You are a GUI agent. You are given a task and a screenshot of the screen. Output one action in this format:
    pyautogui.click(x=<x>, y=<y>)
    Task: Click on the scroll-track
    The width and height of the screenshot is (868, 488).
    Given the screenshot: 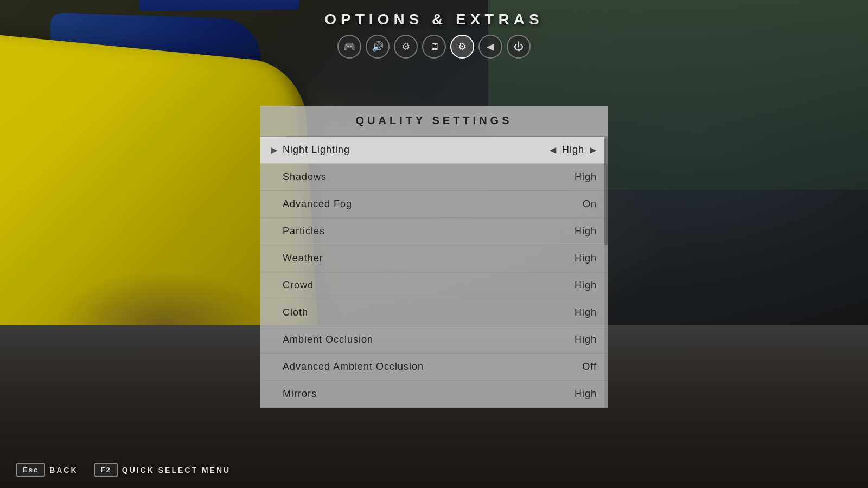 What is the action you would take?
    pyautogui.click(x=606, y=272)
    